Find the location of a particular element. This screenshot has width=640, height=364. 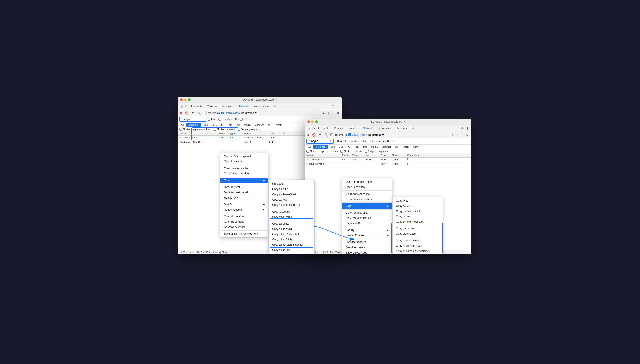

download-icon-2: ↓ is located at coordinates (462, 135).